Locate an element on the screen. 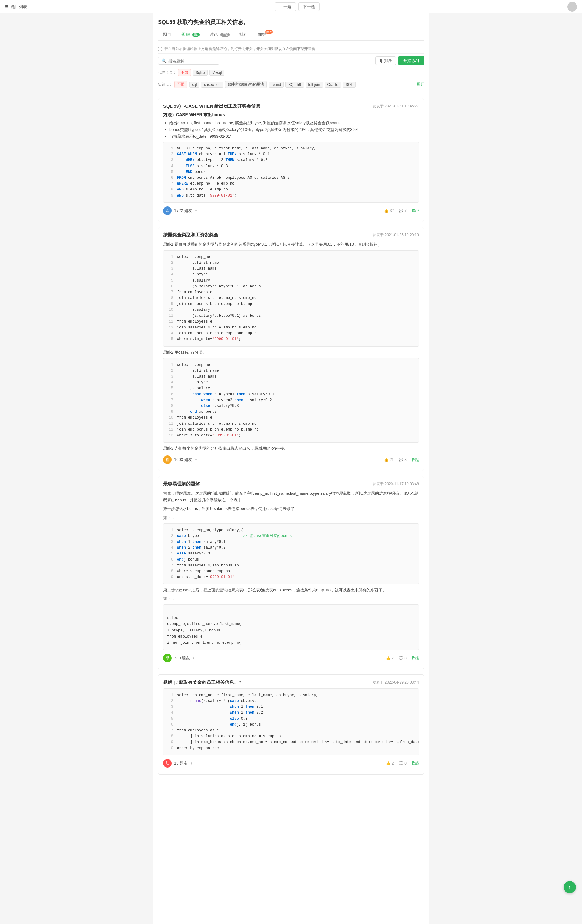 Image resolution: width=582 pixels, height=924 pixels. reply-button-2: 收起 is located at coordinates (415, 460).